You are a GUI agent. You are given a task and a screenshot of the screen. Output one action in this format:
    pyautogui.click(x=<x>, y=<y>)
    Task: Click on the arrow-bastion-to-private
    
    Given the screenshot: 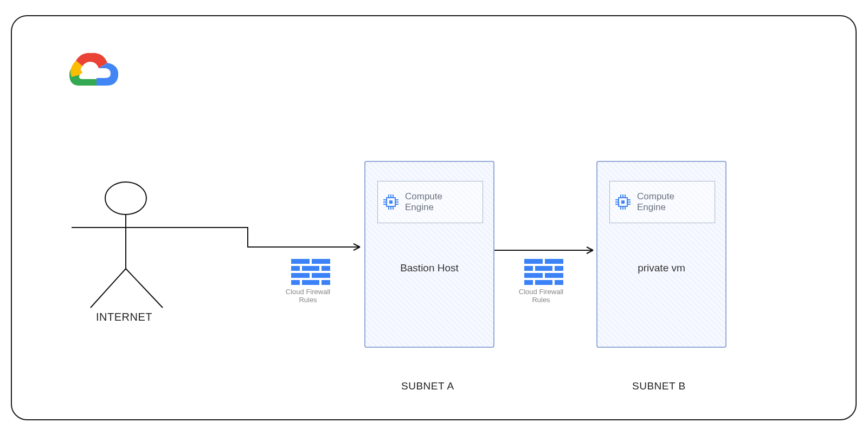 What is the action you would take?
    pyautogui.click(x=546, y=250)
    